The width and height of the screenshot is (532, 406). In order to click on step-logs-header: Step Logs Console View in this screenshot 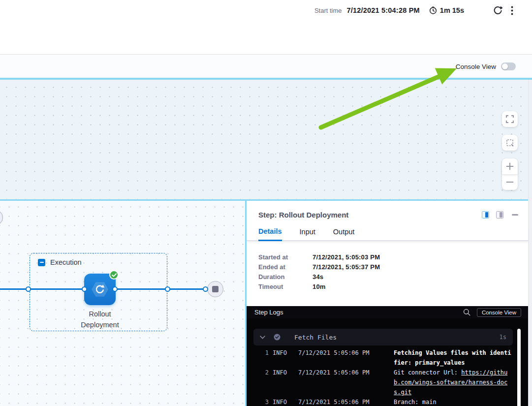, I will do `click(387, 312)`.